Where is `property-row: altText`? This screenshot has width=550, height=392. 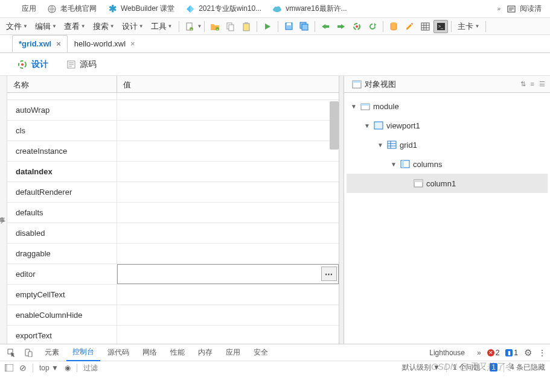 property-row: altText is located at coordinates (173, 96).